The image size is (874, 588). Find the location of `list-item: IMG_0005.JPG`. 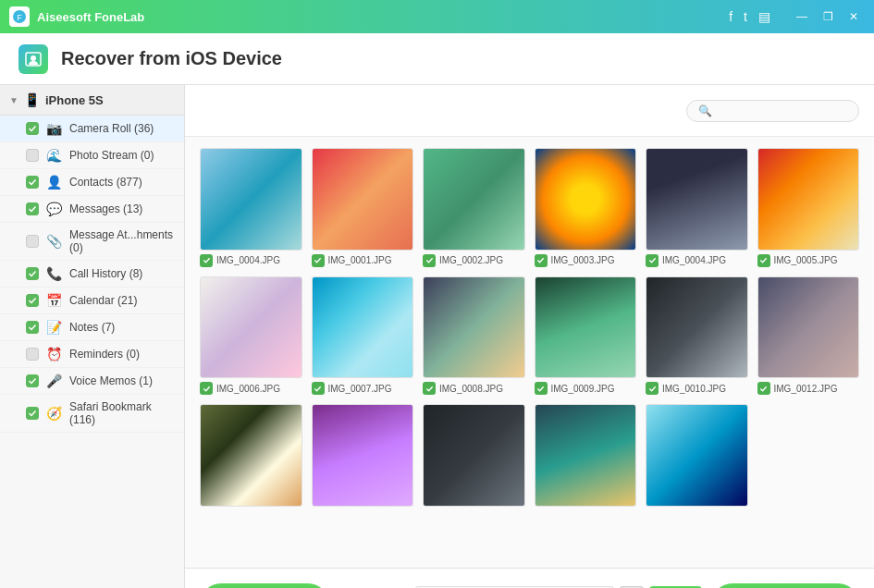

list-item: IMG_0005.JPG is located at coordinates (808, 207).